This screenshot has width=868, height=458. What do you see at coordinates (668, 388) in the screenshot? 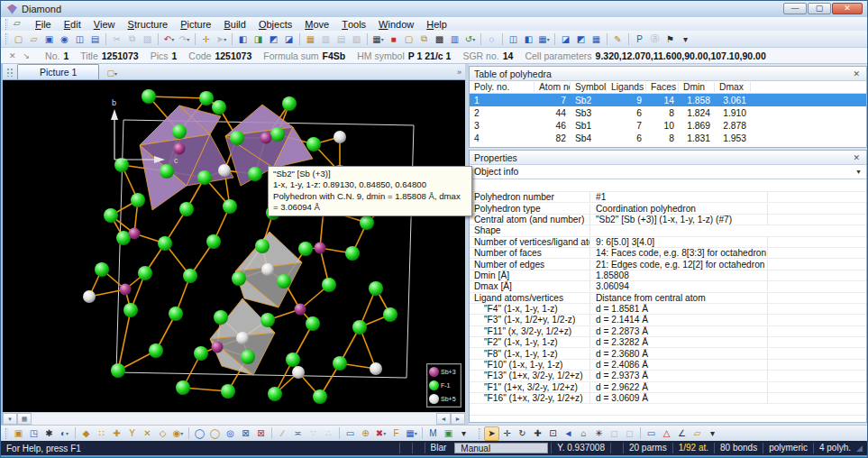
I see `property-row: "F1" (1+x, 3/2-y, 1/2+z)d = 2.9622 Å` at bounding box center [668, 388].